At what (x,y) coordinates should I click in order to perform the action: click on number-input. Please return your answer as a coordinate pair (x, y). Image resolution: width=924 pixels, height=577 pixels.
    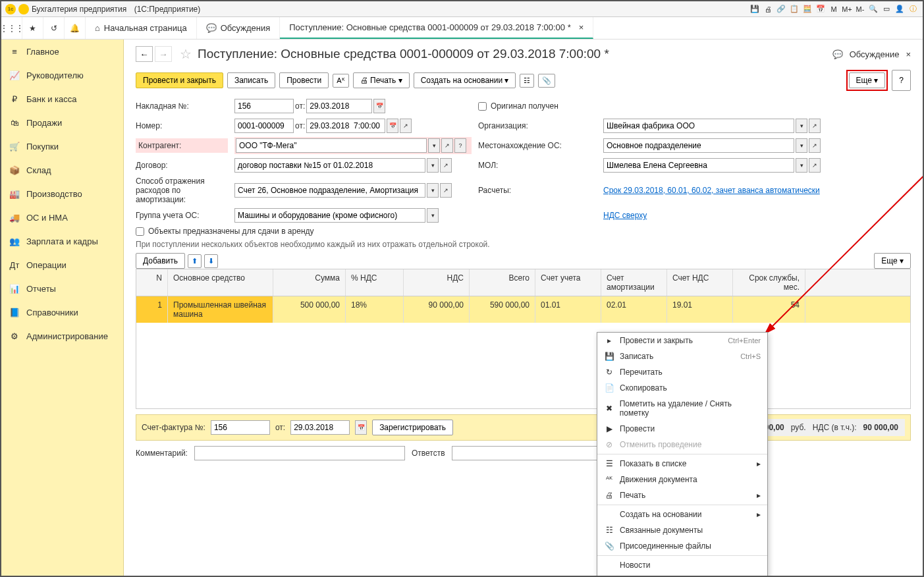
    Looking at the image, I should click on (264, 126).